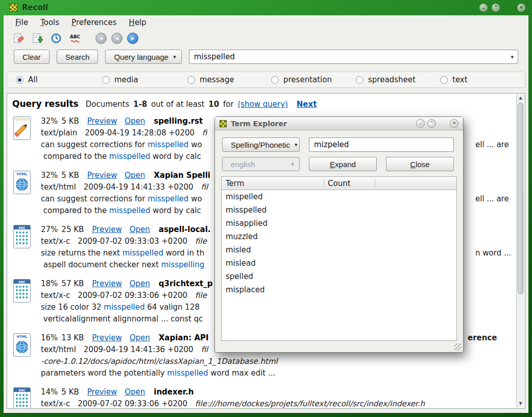 This screenshot has height=417, width=532. I want to click on term-table-header: Term Count, so click(339, 183).